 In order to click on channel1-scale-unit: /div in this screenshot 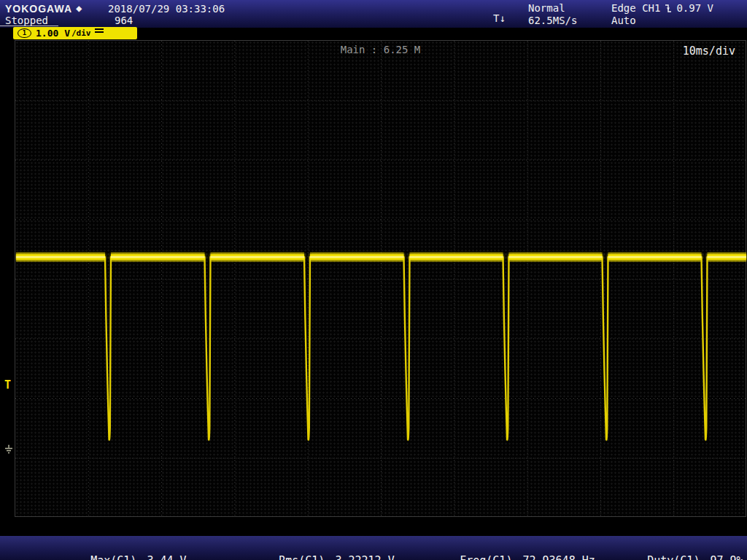, I will do `click(82, 34)`.